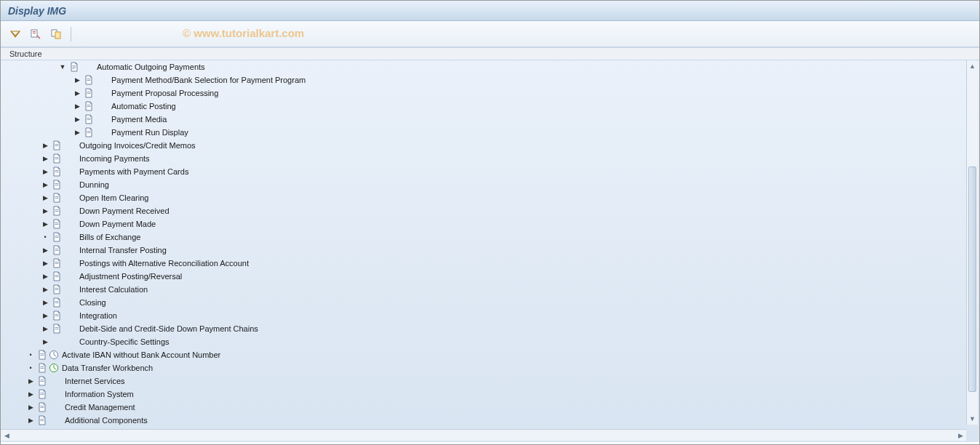 The height and width of the screenshot is (445, 980). I want to click on tree-node: ▶ Payment Method/Bank Selection for Paym…, so click(480, 80).